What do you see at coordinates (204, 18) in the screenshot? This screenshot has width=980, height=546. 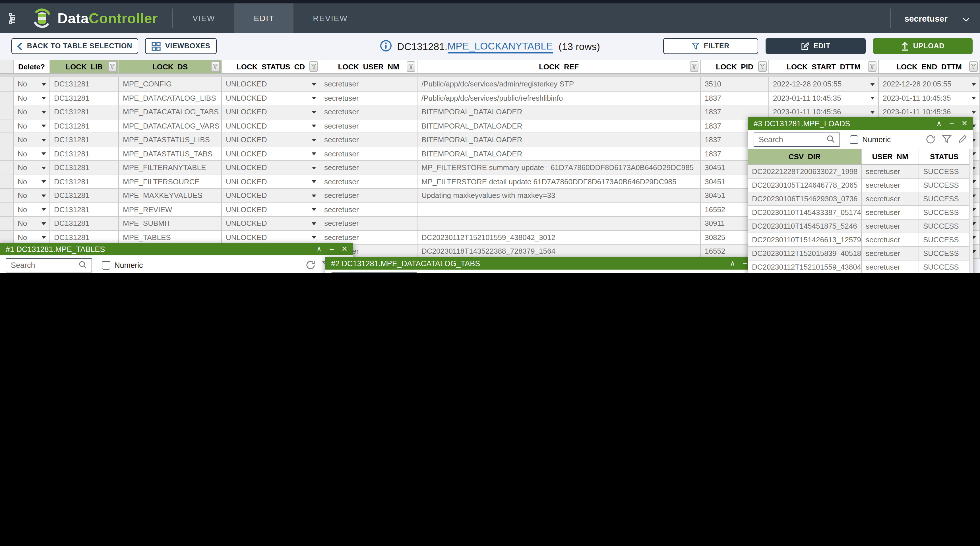 I see `tab-view: VIEW` at bounding box center [204, 18].